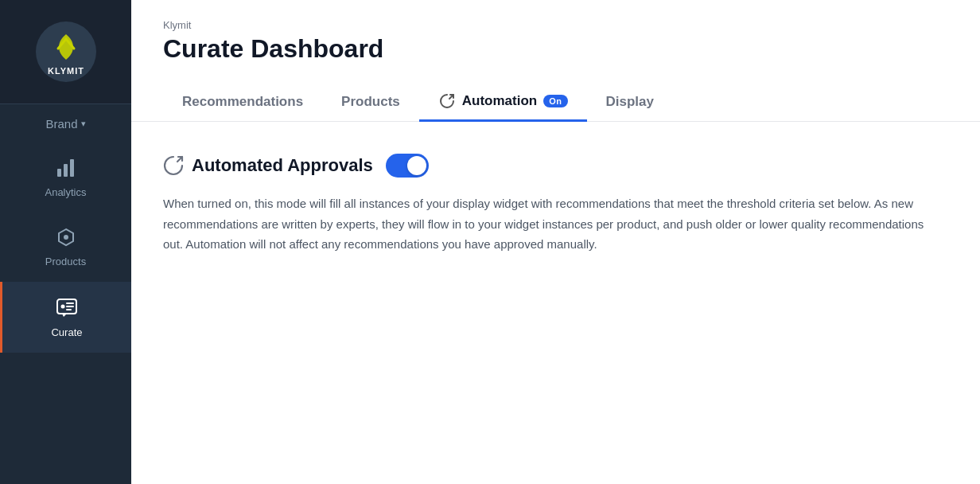 The image size is (980, 484). What do you see at coordinates (65, 124) in the screenshot?
I see `sidebar-item-brand: Brand ▾` at bounding box center [65, 124].